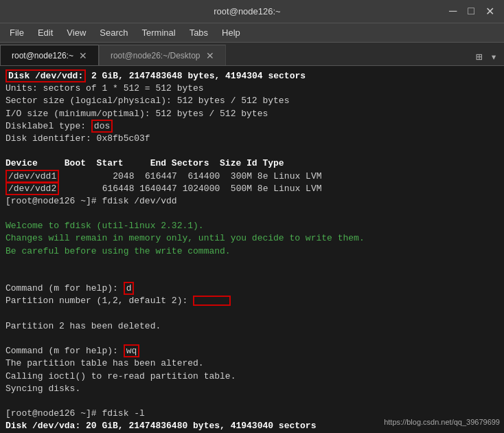 Image resolution: width=504 pixels, height=433 pixels. What do you see at coordinates (252, 76) in the screenshot?
I see `disk-header-line: Disk /dev/vdd: 2 GiB, 2147483648 bytes, …` at bounding box center [252, 76].